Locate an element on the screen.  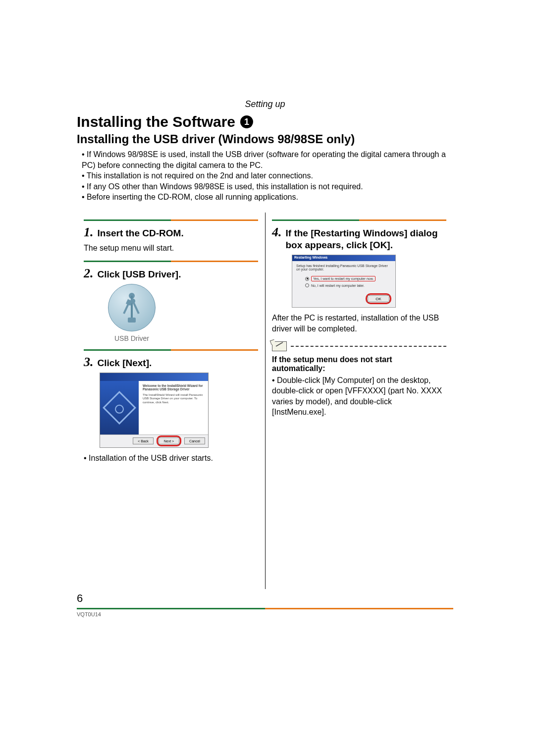
step-title: Insert the CD-ROM. is located at coordinates (141, 233).